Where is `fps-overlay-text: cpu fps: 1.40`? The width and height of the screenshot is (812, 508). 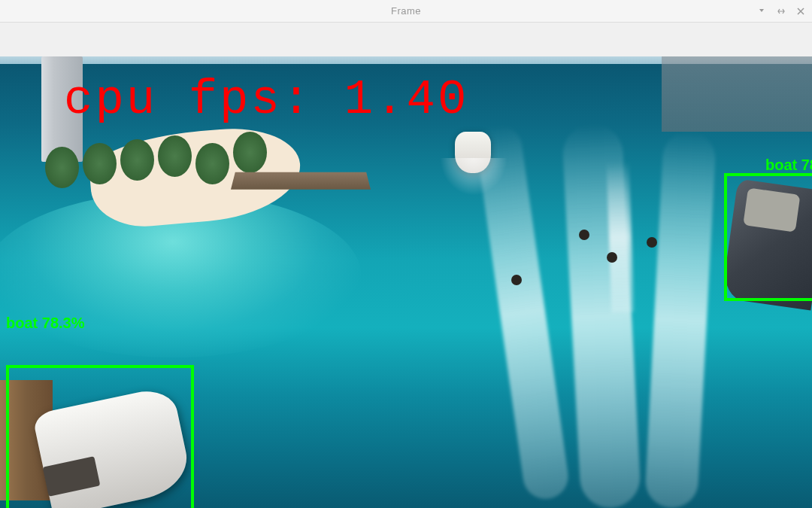 fps-overlay-text: cpu fps: 1.40 is located at coordinates (266, 100).